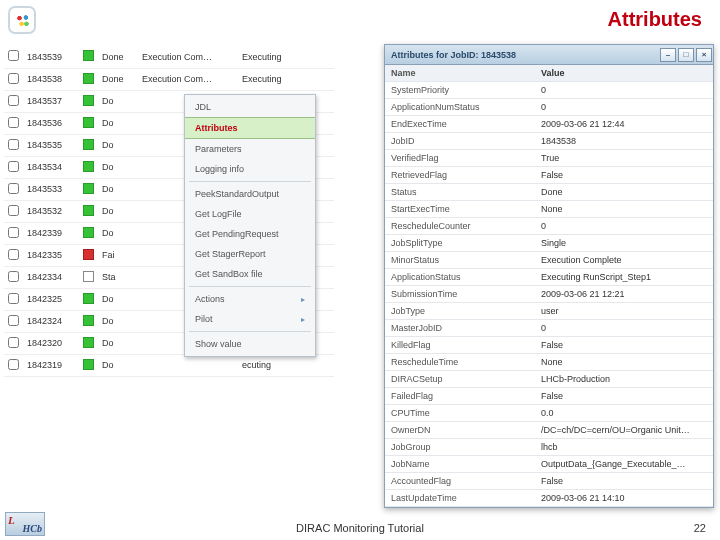  I want to click on menu-item: Show value, so click(250, 344).